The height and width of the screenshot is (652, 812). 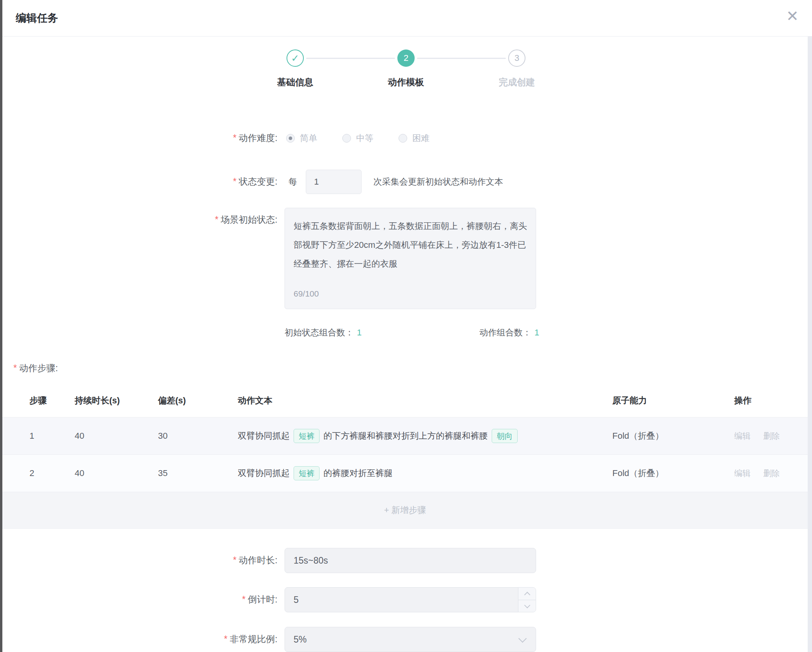 What do you see at coordinates (407, 18) in the screenshot?
I see `dialog-header: 编辑任务 ✕` at bounding box center [407, 18].